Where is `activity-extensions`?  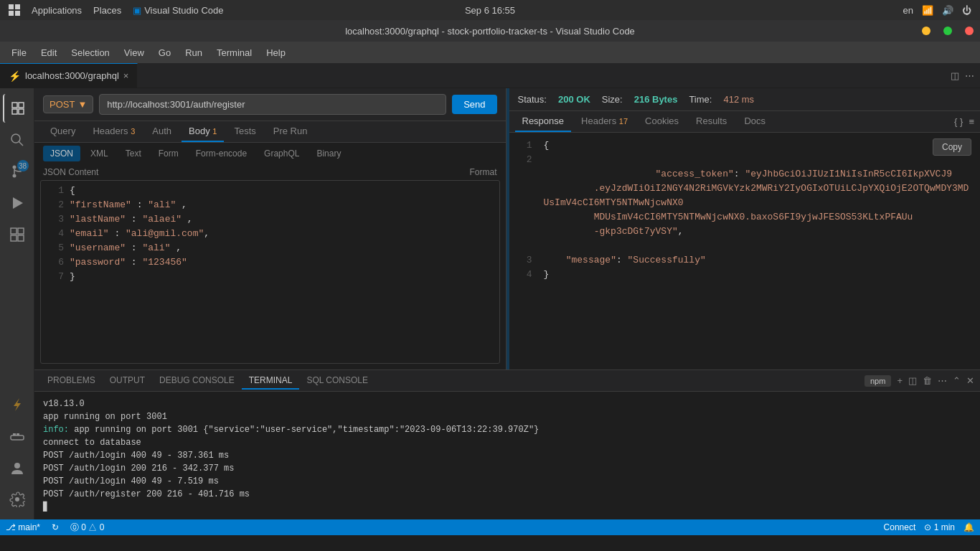 activity-extensions is located at coordinates (17, 235).